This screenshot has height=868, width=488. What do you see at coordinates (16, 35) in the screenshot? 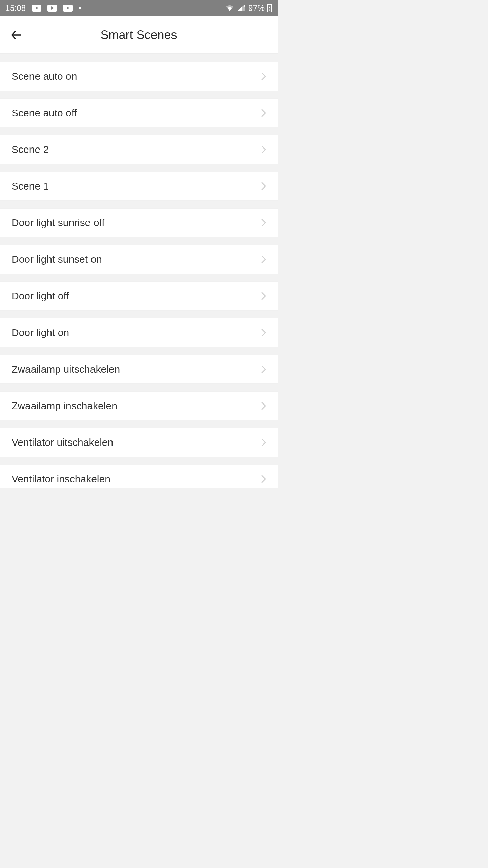
I see `back-button` at bounding box center [16, 35].